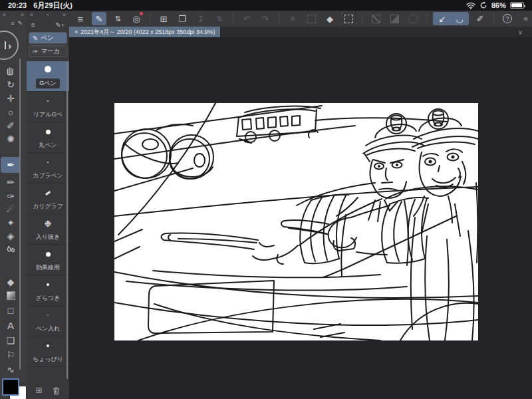 Image resolution: width=532 pixels, height=399 pixels. What do you see at coordinates (48, 205) in the screenshot?
I see `subtool-palette: « ‹ » ≡ ✎+ ✎ ペン ✑ マーカ Gペン リアルGペ` at bounding box center [48, 205].